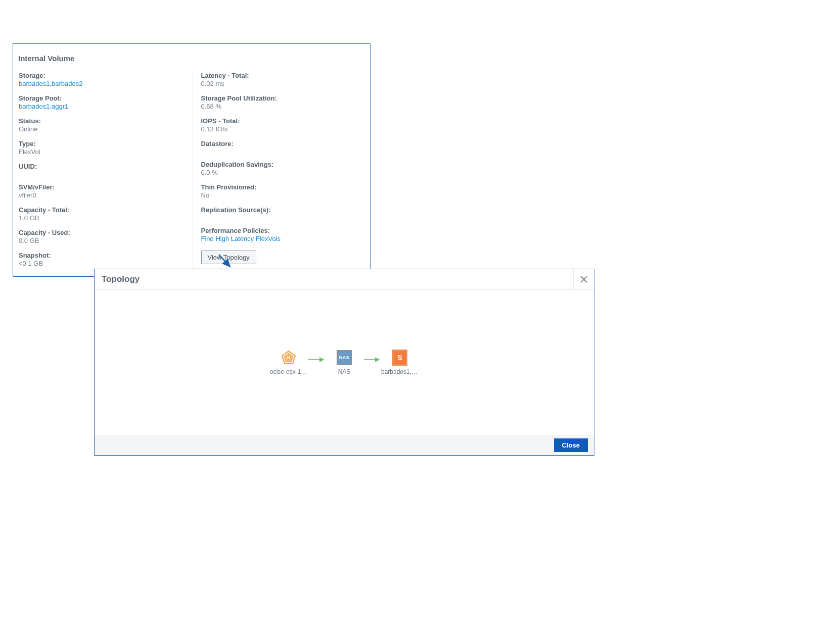  What do you see at coordinates (103, 106) in the screenshot?
I see `field-storage-pool-value: barbados1:aggr1` at bounding box center [103, 106].